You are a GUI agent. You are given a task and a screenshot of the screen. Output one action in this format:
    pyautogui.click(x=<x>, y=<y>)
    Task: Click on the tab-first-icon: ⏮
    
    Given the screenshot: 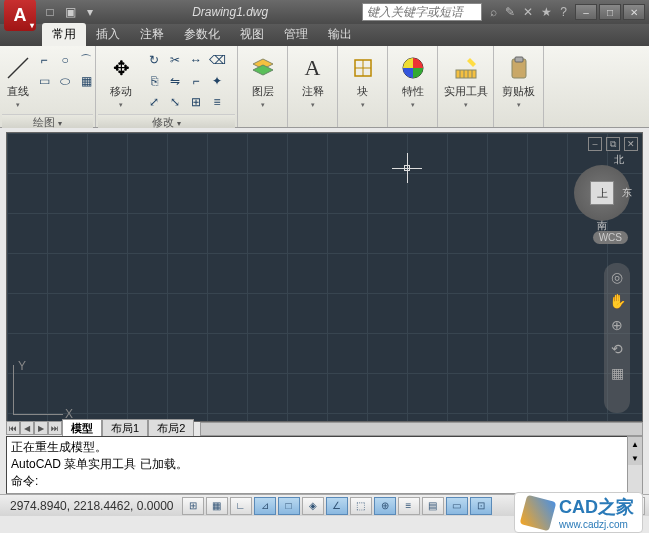 What is the action you would take?
    pyautogui.click(x=13, y=428)
    